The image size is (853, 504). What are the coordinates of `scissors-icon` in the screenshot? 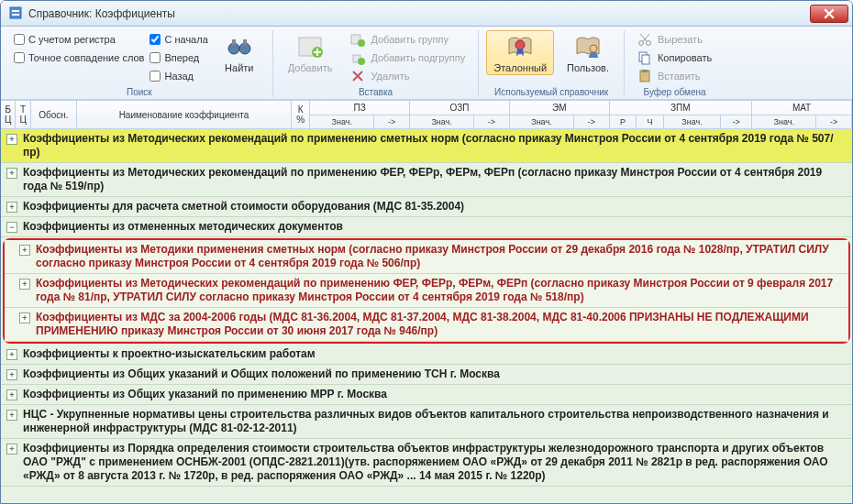 It's located at (645, 39).